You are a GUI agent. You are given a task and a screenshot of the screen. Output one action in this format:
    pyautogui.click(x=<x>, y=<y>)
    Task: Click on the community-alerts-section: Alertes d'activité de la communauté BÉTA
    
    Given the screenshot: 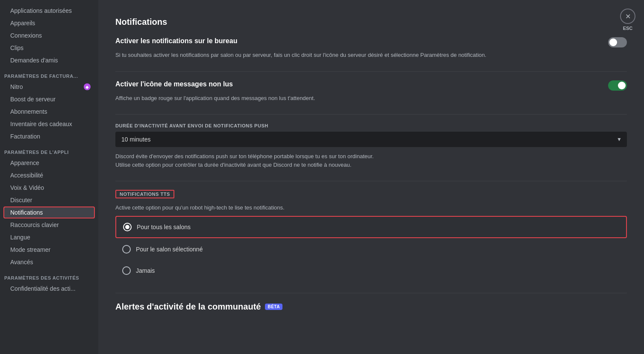 What is the action you would take?
    pyautogui.click(x=371, y=307)
    